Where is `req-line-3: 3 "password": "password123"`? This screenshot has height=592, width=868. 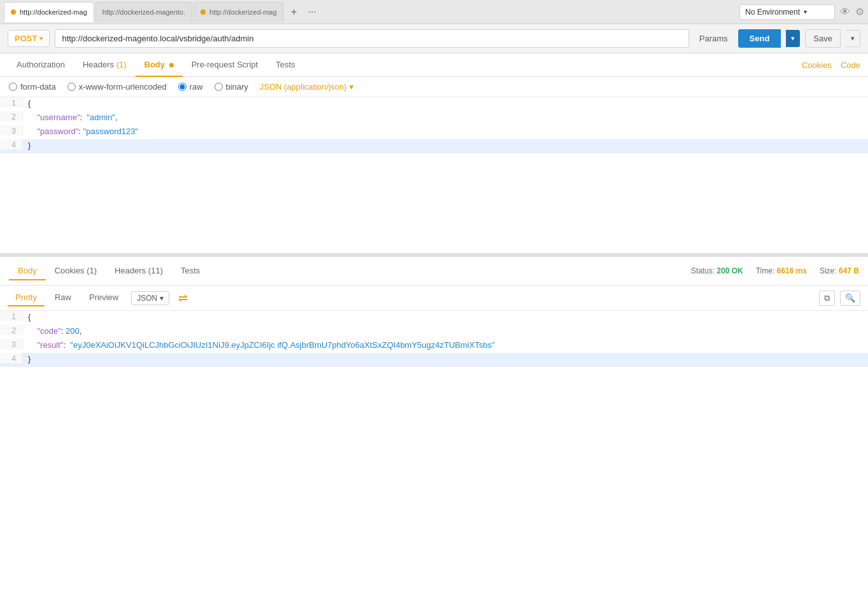 req-line-3: 3 "password": "password123" is located at coordinates (434, 132).